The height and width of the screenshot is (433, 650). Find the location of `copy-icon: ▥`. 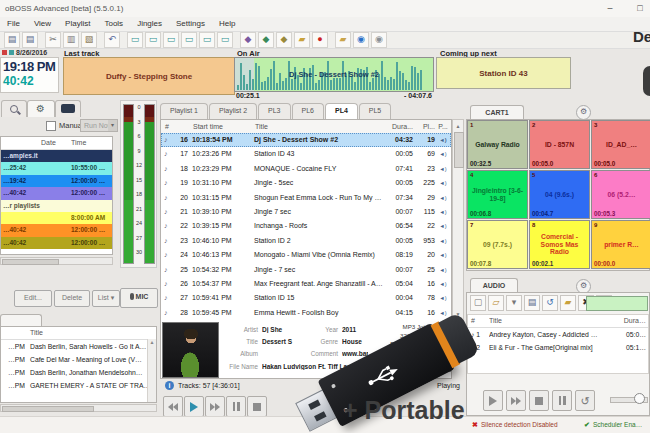

copy-icon: ▥ is located at coordinates (71, 40).